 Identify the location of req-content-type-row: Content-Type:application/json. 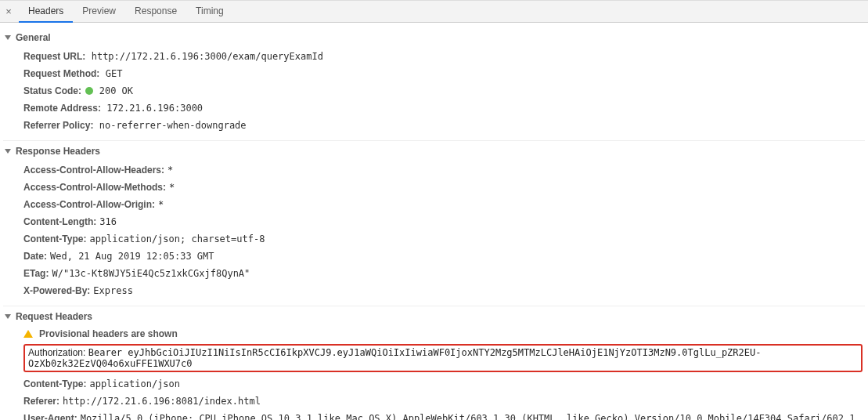
(445, 384).